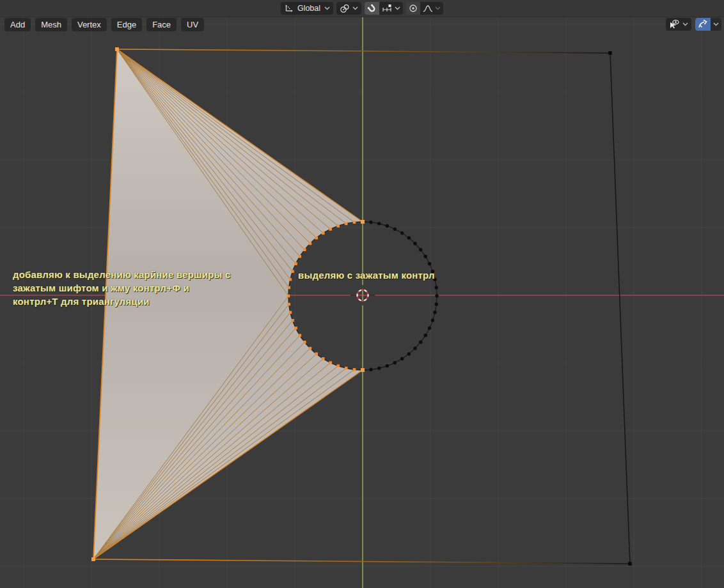  I want to click on orientation-label: Global, so click(309, 8).